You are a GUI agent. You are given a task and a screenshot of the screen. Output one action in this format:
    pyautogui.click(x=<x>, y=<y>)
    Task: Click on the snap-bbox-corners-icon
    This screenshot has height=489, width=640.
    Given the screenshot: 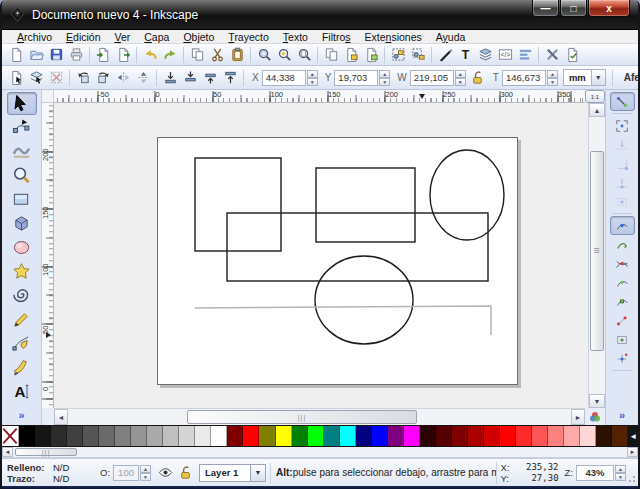 What is the action you would take?
    pyautogui.click(x=622, y=164)
    